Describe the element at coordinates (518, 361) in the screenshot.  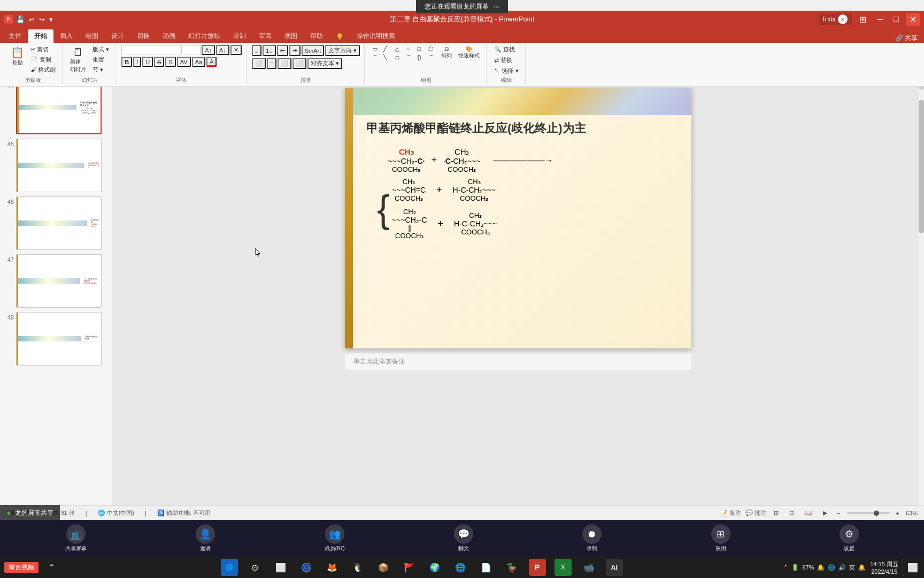
I see `notes-bar: 单击此处添加备注` at that location.